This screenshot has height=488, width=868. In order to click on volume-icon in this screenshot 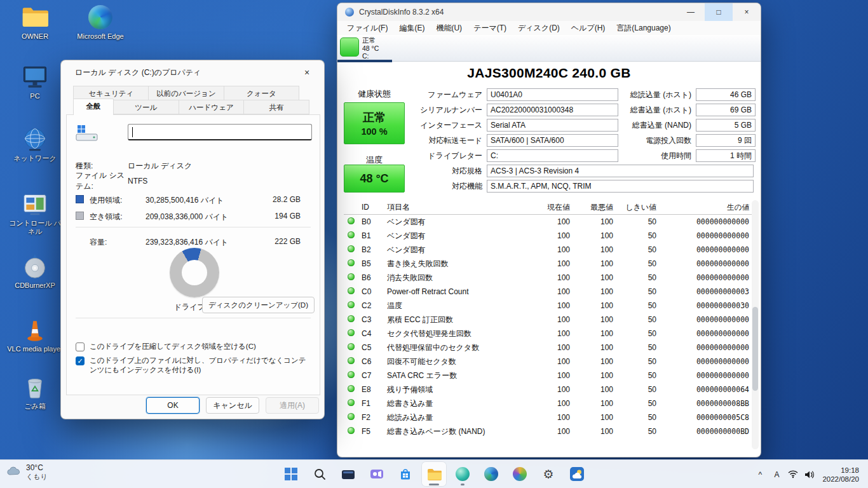, I will do `click(810, 475)`.